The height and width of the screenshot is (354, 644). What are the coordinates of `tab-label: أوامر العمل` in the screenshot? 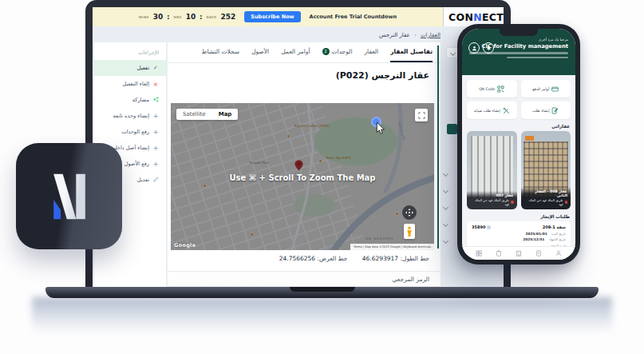 It's located at (295, 51).